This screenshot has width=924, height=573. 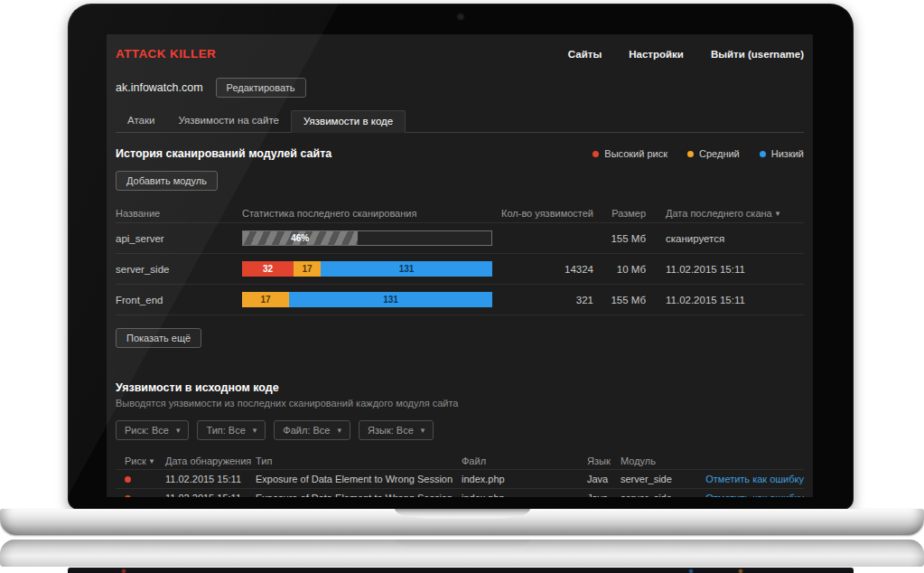 I want to click on module-size: 10 Мб, so click(x=620, y=269).